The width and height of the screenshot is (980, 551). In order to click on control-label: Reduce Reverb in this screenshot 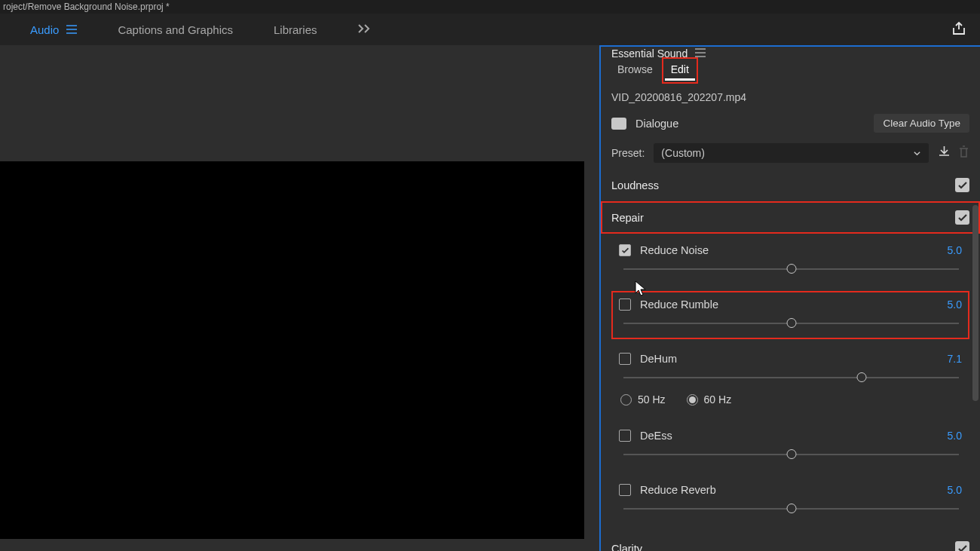, I will do `click(789, 490)`.